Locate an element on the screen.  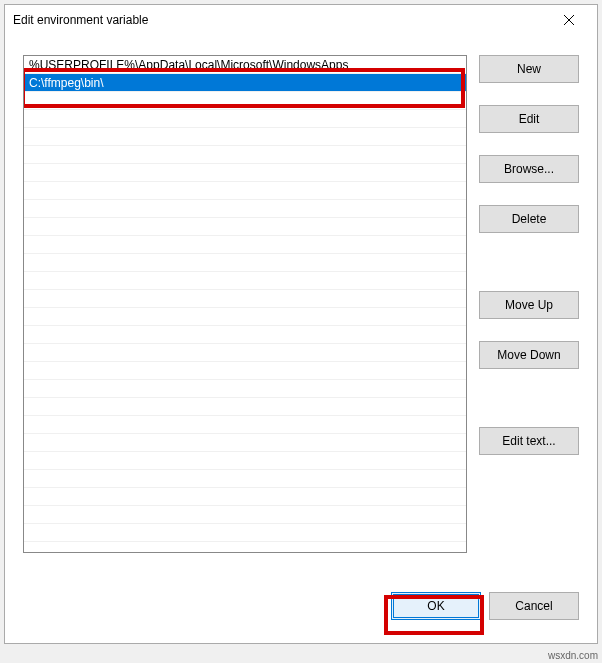
watermark: wsxdn.com is located at coordinates (573, 656).